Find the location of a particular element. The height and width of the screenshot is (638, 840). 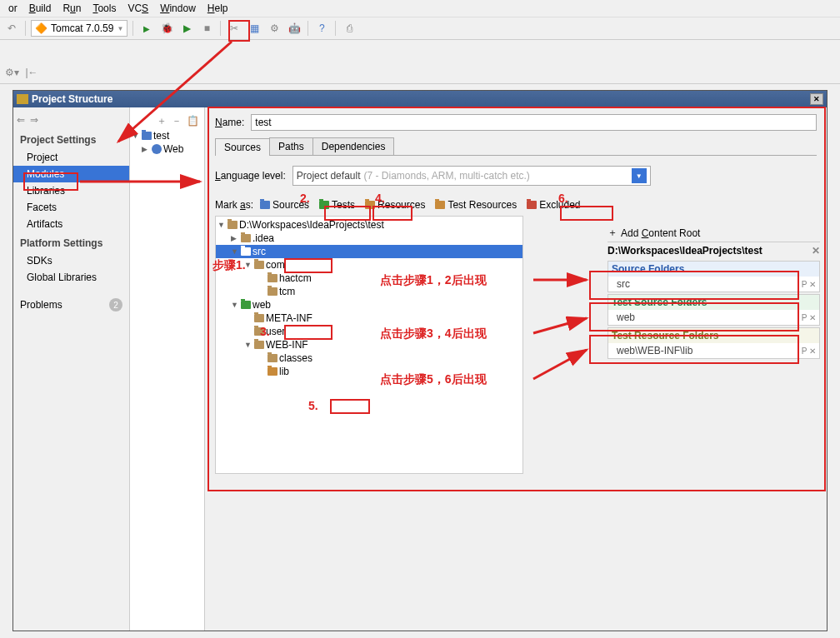

src-node-classes: classes is located at coordinates (369, 358).